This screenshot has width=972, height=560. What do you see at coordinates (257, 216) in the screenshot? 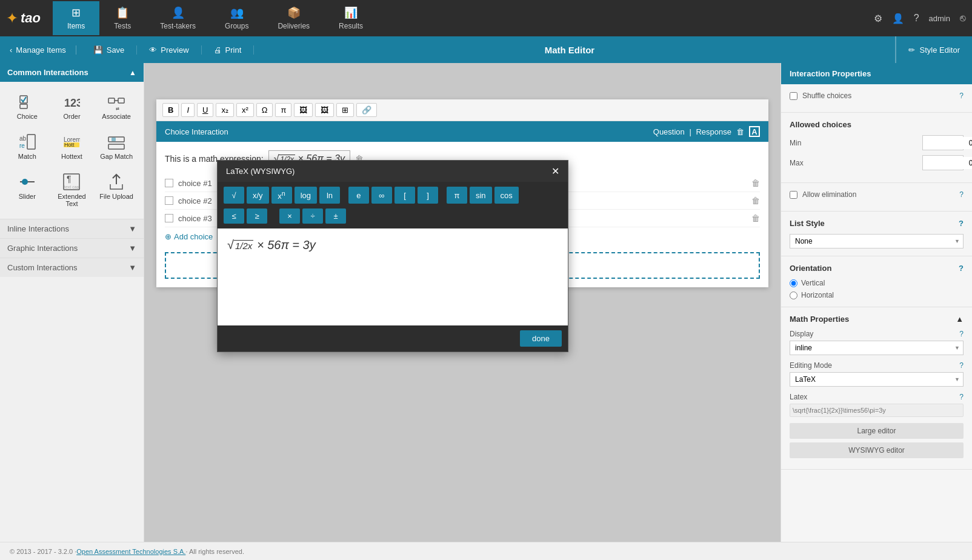
I see `geq-button: ≥` at bounding box center [257, 216].